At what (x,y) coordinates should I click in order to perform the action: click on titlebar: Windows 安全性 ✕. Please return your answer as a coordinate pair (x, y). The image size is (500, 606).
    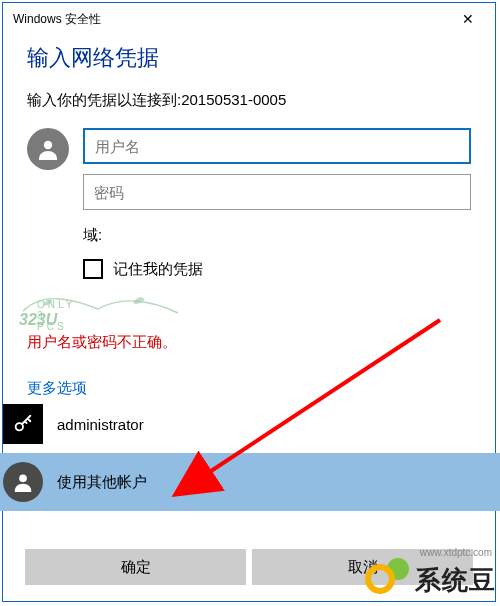
    Looking at the image, I should click on (249, 19).